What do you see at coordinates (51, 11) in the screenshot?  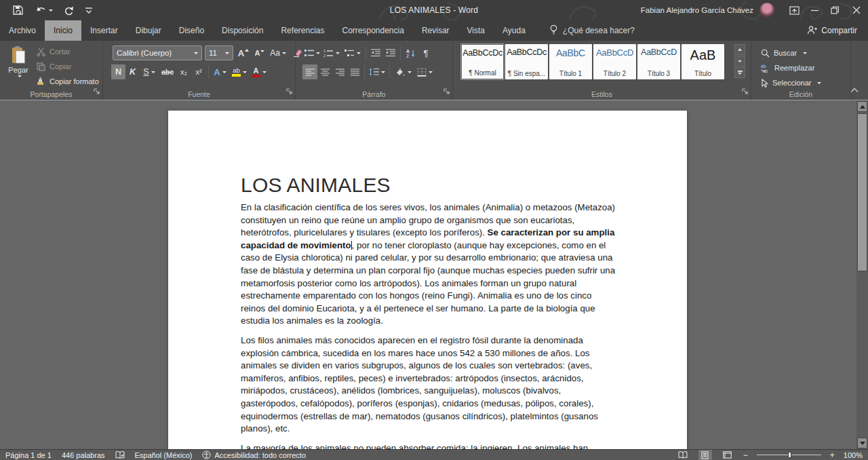 I see `undo-dropdown-icon` at bounding box center [51, 11].